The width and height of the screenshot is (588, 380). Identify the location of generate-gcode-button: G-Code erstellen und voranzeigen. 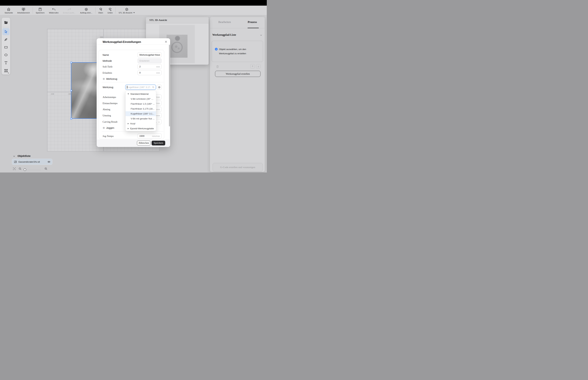
(238, 167).